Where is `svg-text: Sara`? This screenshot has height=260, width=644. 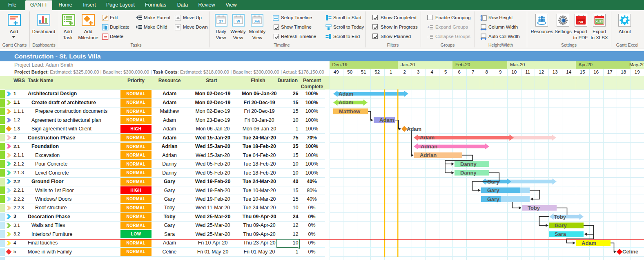
svg-text: Sara is located at coordinates (560, 234).